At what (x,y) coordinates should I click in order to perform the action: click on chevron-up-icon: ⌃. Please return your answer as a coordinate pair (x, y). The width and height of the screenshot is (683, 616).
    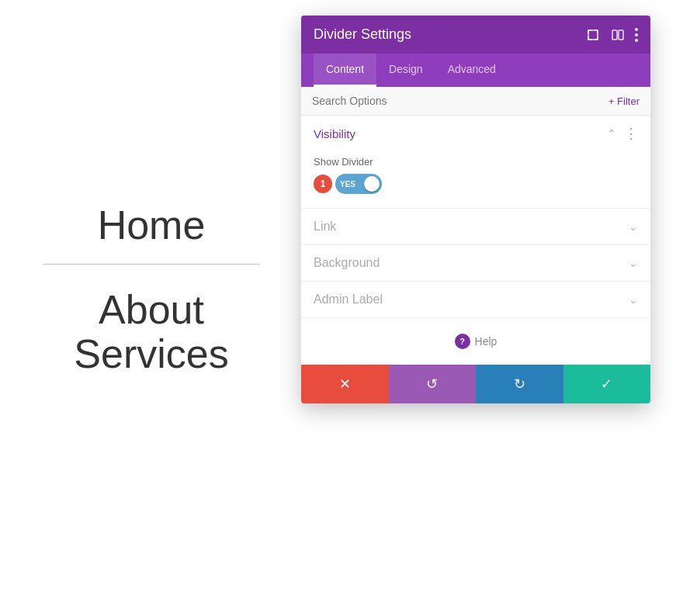
    Looking at the image, I should click on (612, 133).